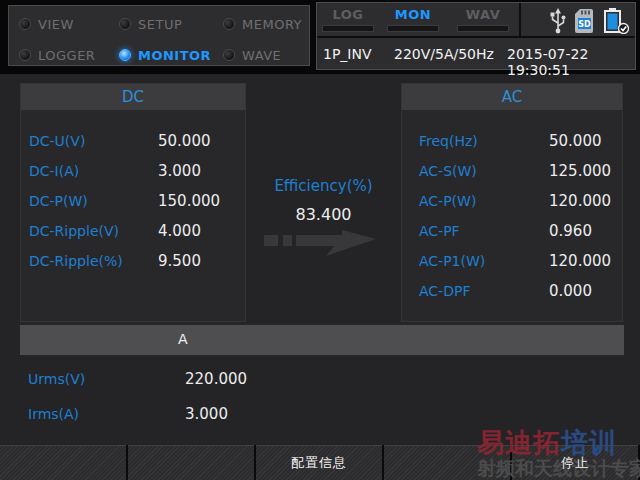 The image size is (640, 480). Describe the element at coordinates (322, 380) in the screenshot. I see `table-row: Urms(V) 220.000` at that location.